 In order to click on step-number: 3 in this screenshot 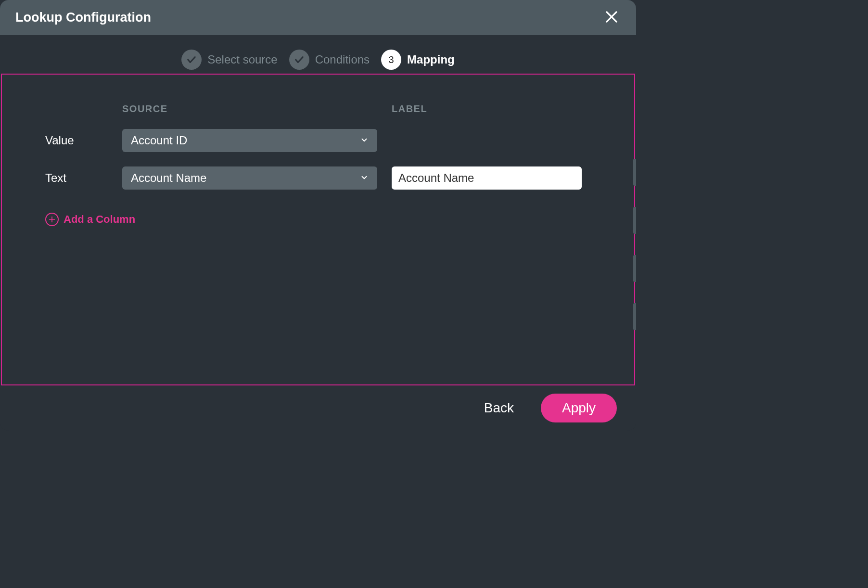, I will do `click(391, 60)`.